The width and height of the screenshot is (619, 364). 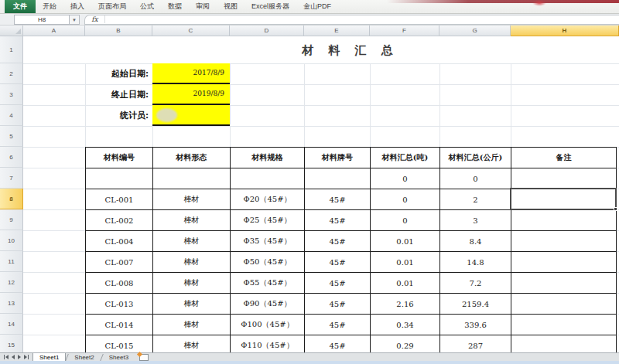 What do you see at coordinates (12, 325) in the screenshot?
I see `row-header-14: 14` at bounding box center [12, 325].